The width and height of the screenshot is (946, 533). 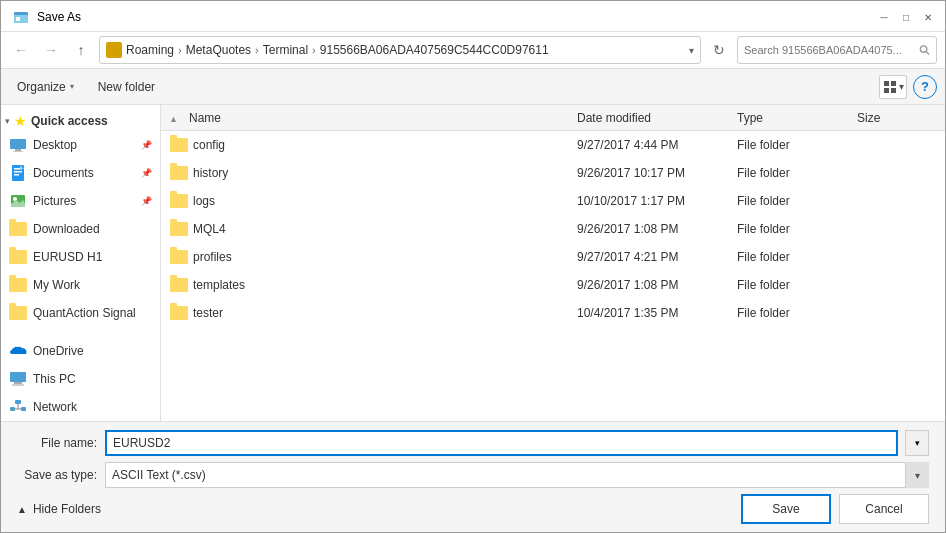 I want to click on profiles-folder-icon, so click(x=179, y=257).